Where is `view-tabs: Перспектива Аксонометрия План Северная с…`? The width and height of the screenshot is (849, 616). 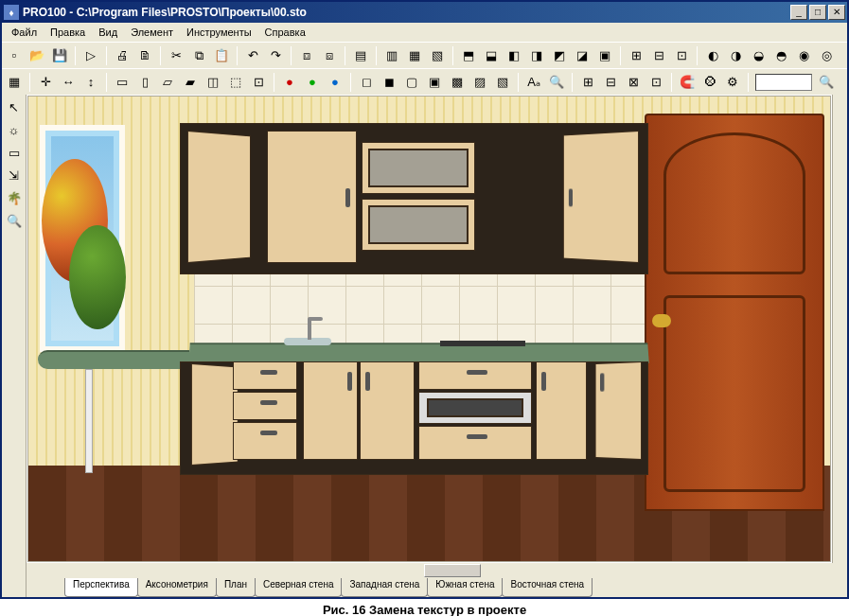
view-tabs: Перспектива Аксонометрия План Северная с… is located at coordinates (437, 588).